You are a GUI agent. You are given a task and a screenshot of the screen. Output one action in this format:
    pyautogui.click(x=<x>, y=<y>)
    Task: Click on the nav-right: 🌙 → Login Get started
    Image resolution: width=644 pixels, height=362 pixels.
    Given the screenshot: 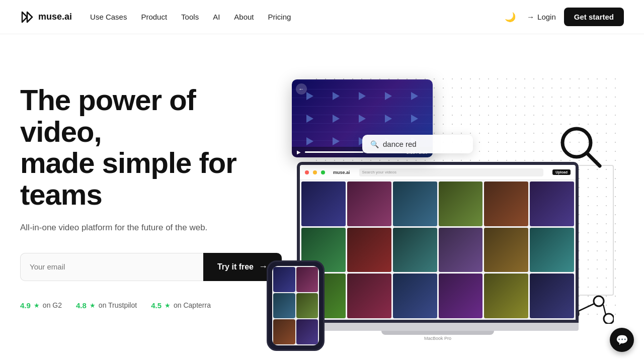 What is the action you would take?
    pyautogui.click(x=562, y=17)
    